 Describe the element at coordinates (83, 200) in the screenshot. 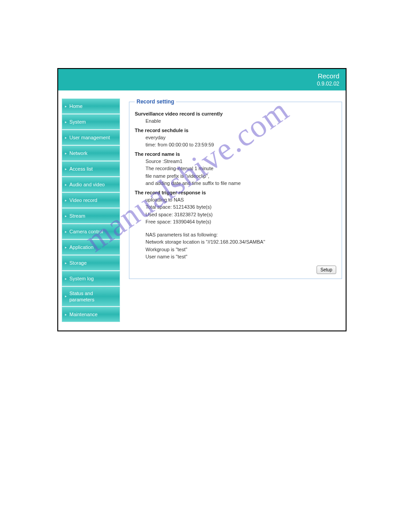

I see `sidebar-item-label: Video record` at that location.